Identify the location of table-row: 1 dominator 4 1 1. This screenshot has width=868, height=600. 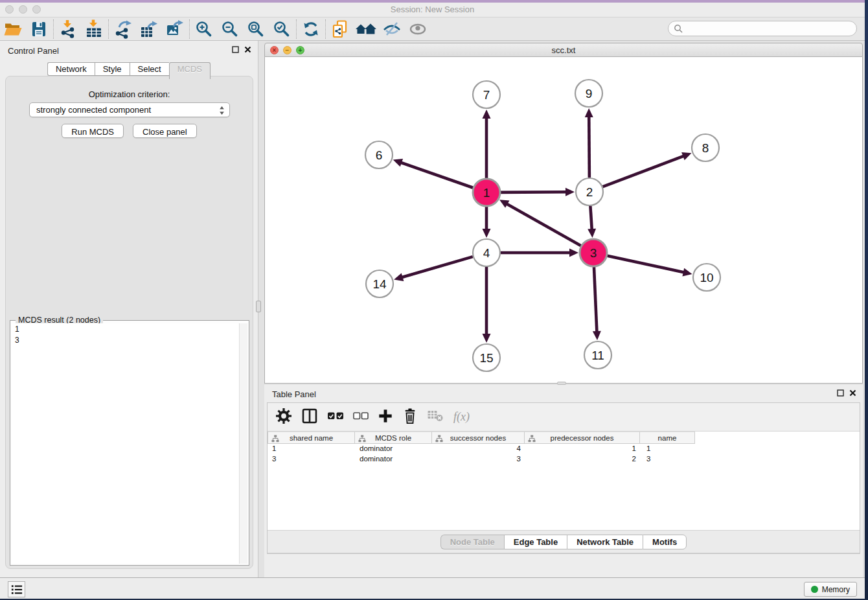
(564, 449).